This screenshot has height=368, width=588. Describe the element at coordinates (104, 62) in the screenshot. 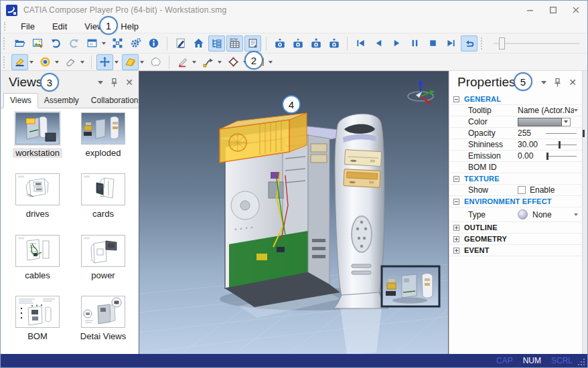

I see `translate-button` at that location.